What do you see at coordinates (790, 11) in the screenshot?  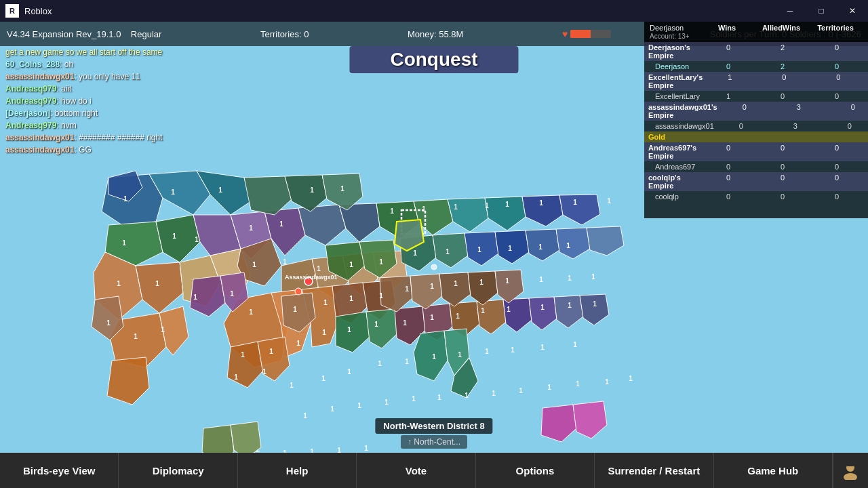 I see `minimize-button: ─` at bounding box center [790, 11].